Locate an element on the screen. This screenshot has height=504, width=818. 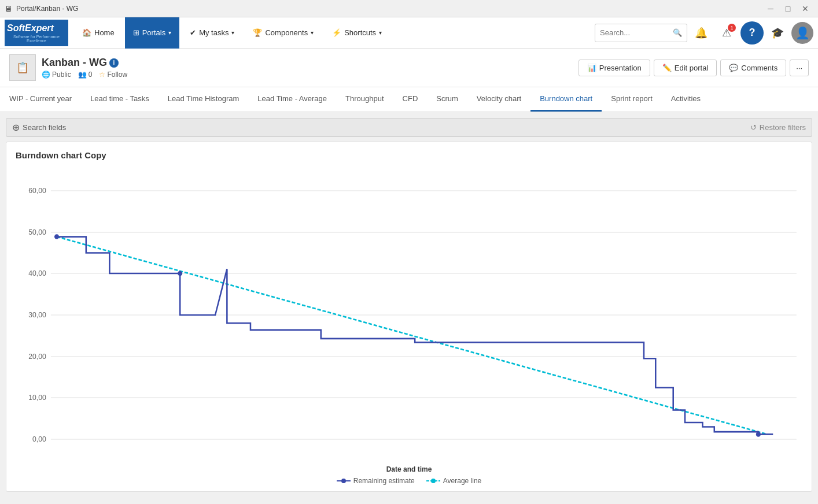
followers-item: 👥 0 is located at coordinates (86, 75).